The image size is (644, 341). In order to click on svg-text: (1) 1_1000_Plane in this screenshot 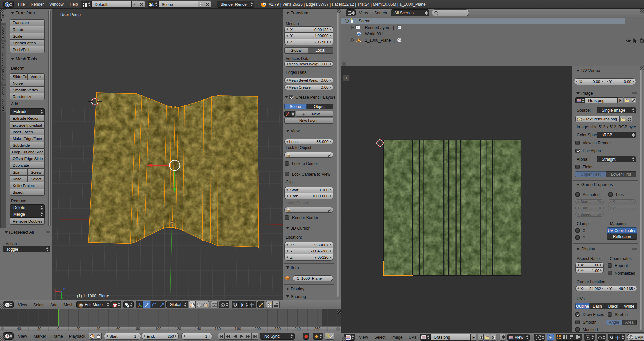, I will do `click(93, 296)`.